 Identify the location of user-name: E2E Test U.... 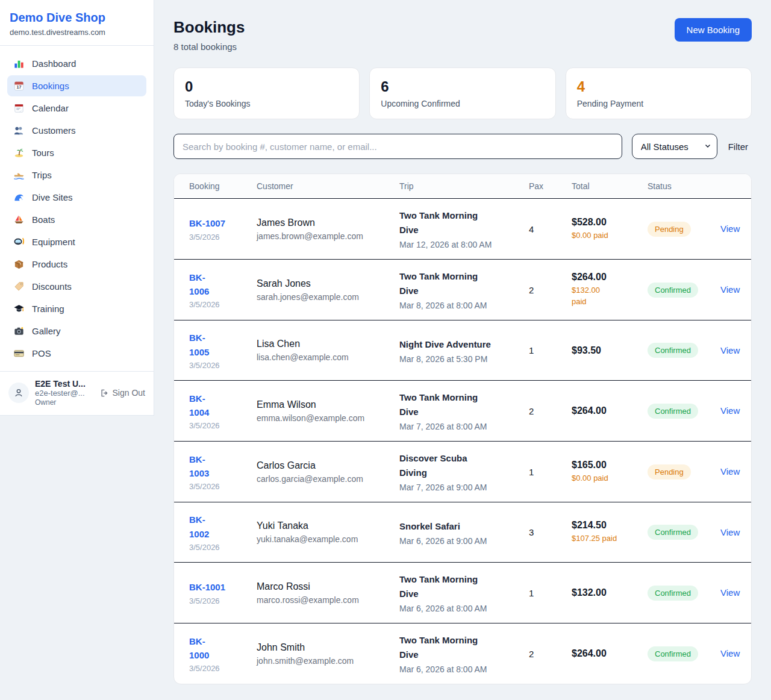
(60, 384).